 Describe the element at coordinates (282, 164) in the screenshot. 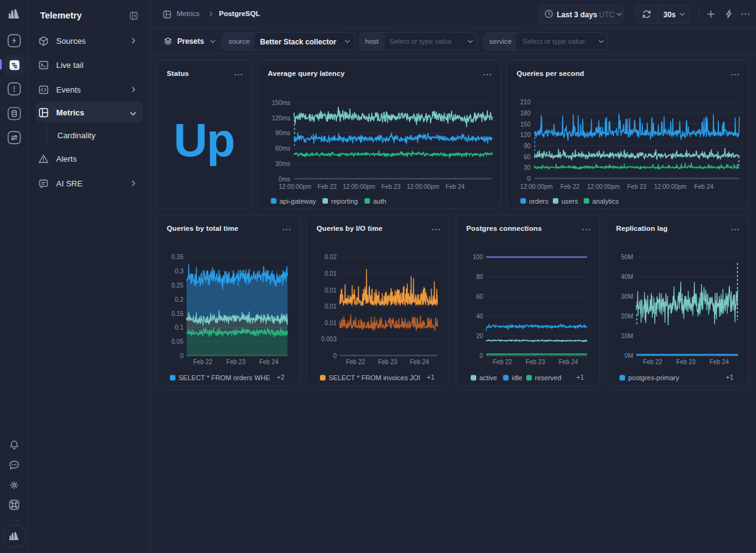

I see `svg-text: 30ms` at that location.